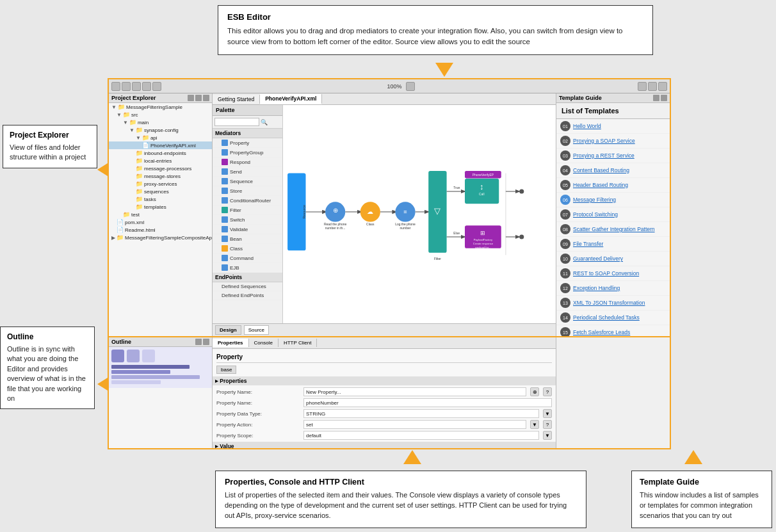  What do you see at coordinates (160, 122) in the screenshot?
I see `tree-item: ▼ 📁 main` at bounding box center [160, 122].